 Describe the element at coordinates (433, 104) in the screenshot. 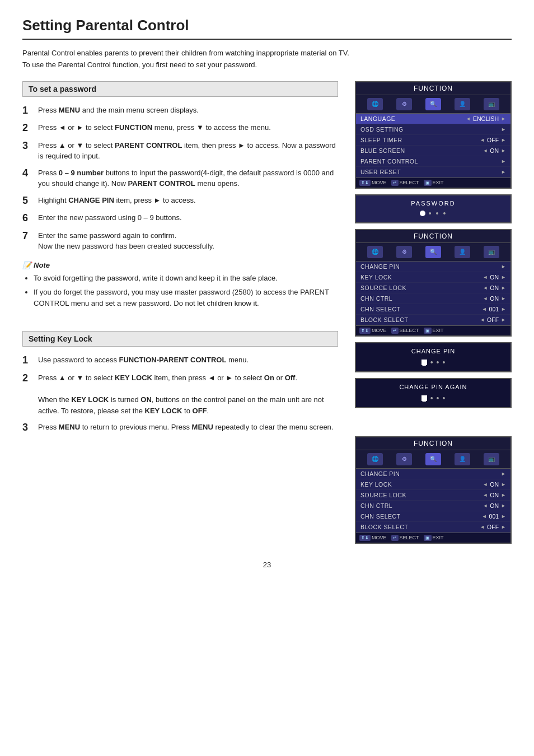

I see `menu1-icons: 🌐 ⚙ 🔍 👤 📺` at that location.